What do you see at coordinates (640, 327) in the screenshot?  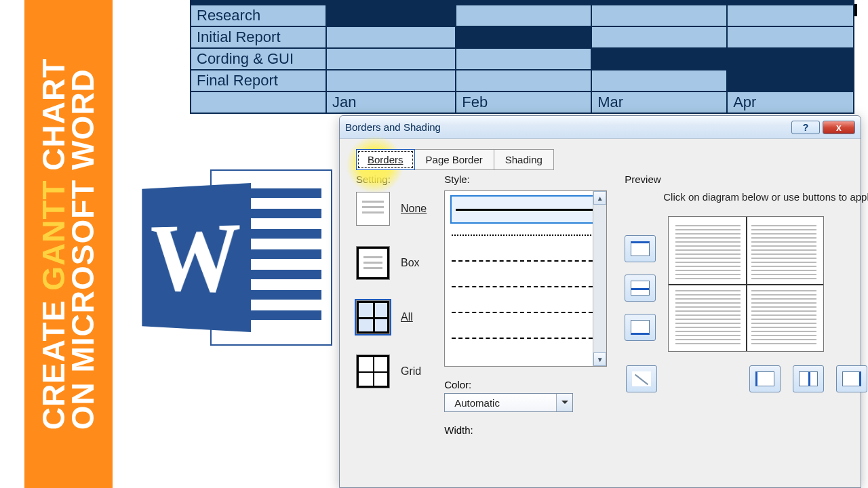 I see `border-bottom-button` at bounding box center [640, 327].